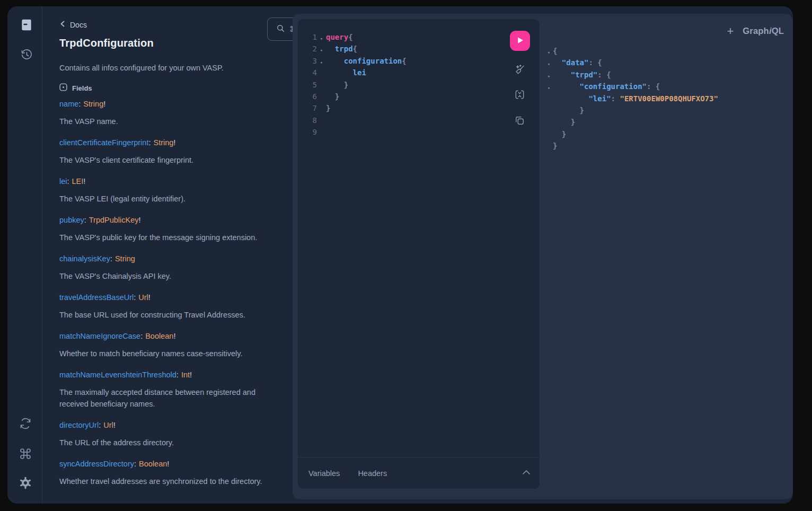 The image size is (812, 511). What do you see at coordinates (372, 473) in the screenshot?
I see `tab-headers: Headers` at bounding box center [372, 473].